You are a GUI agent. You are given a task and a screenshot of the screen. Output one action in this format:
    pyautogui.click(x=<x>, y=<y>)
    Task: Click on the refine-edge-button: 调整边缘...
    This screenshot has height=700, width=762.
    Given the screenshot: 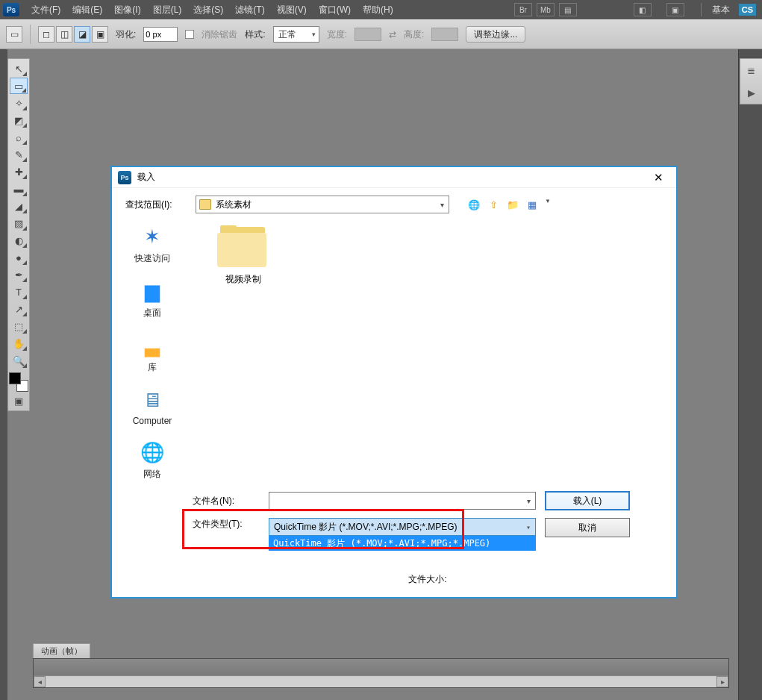 What is the action you would take?
    pyautogui.click(x=496, y=34)
    